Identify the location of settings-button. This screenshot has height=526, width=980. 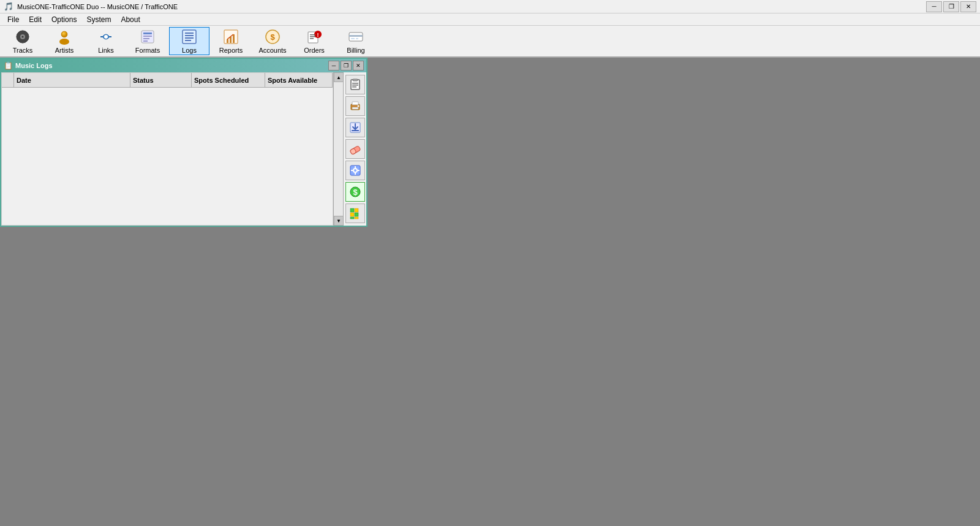
(355, 170).